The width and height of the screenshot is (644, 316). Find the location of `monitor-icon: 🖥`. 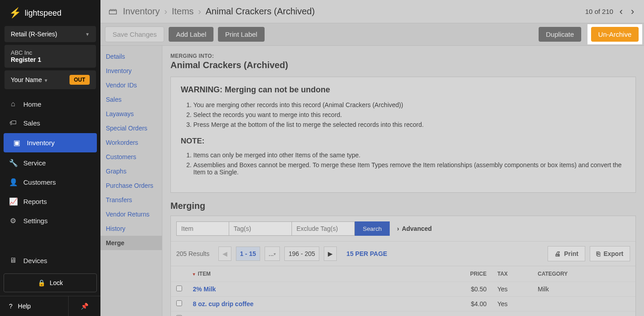

monitor-icon: 🖥 is located at coordinates (13, 260).